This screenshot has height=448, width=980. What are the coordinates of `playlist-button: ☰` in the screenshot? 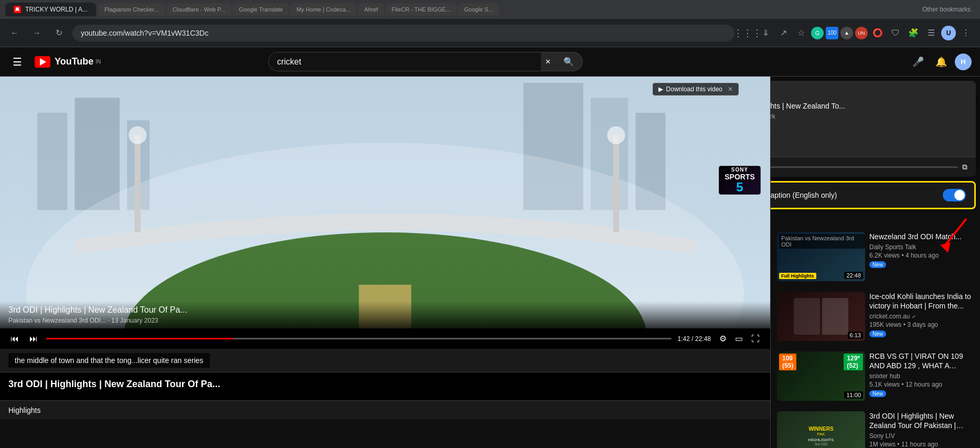 It's located at (931, 33).